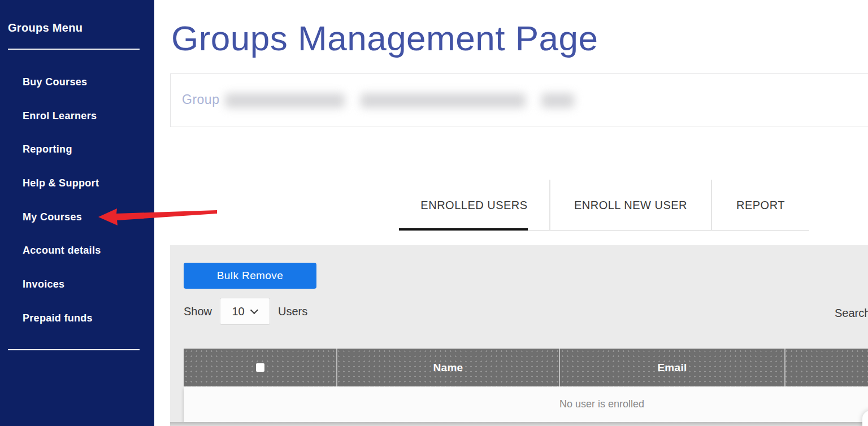 The width and height of the screenshot is (868, 426). What do you see at coordinates (58, 318) in the screenshot?
I see `sidebar-item-prepaid-funds: Prepaid funds` at bounding box center [58, 318].